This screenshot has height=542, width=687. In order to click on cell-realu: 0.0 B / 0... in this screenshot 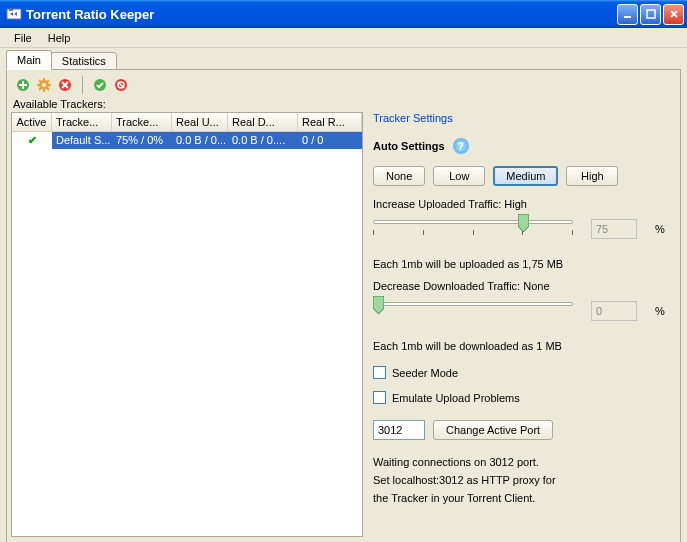, I will do `click(200, 140)`.